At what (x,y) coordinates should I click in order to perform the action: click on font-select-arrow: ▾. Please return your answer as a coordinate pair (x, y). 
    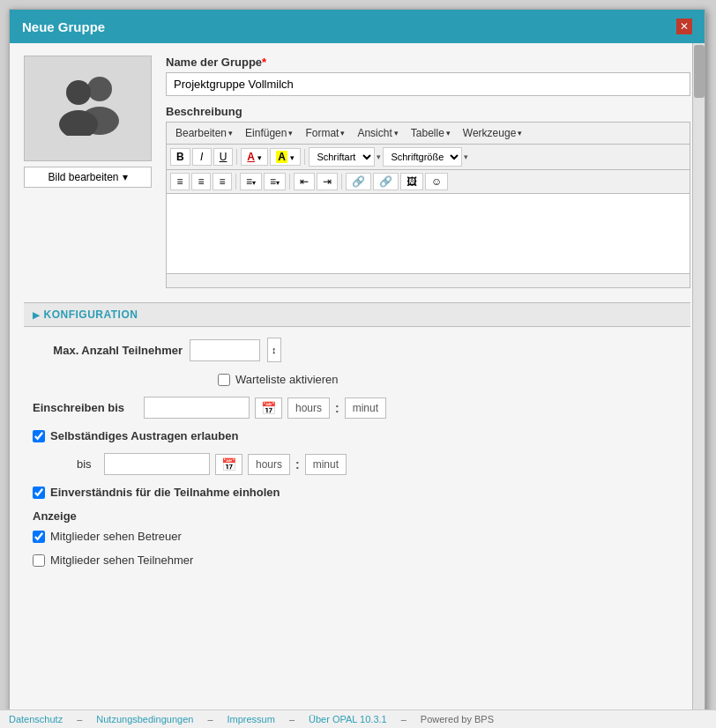
    Looking at the image, I should click on (379, 157).